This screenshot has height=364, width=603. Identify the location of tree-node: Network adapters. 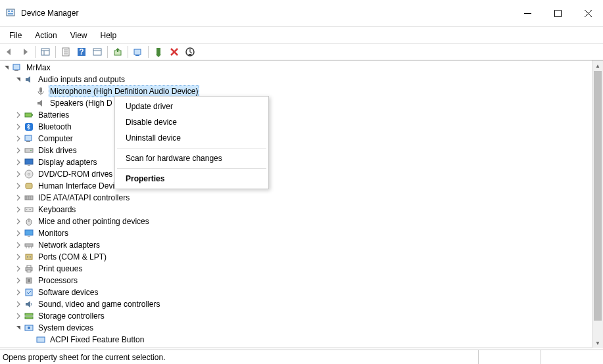
(302, 245).